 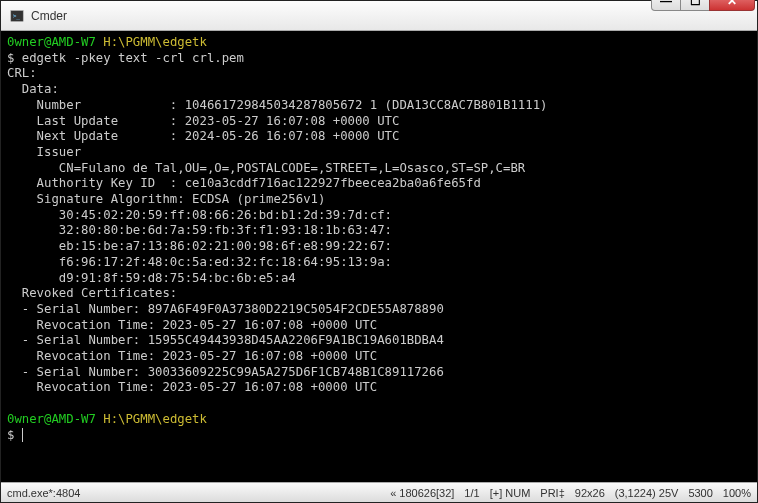 What do you see at coordinates (266, 168) in the screenshot?
I see `out-line: CN=Fulano de Tal,OU=,O=,POSTALCODE=,STRE…` at bounding box center [266, 168].